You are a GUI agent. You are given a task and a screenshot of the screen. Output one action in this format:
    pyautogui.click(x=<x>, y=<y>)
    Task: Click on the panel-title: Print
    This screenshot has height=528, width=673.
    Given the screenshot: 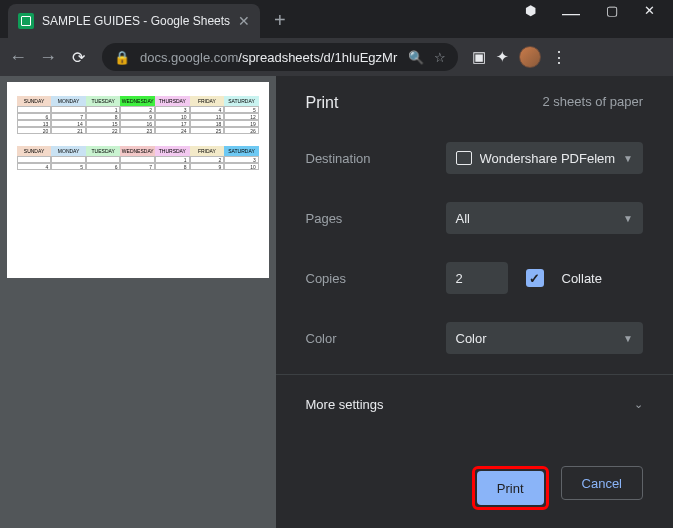 What is the action you would take?
    pyautogui.click(x=322, y=103)
    